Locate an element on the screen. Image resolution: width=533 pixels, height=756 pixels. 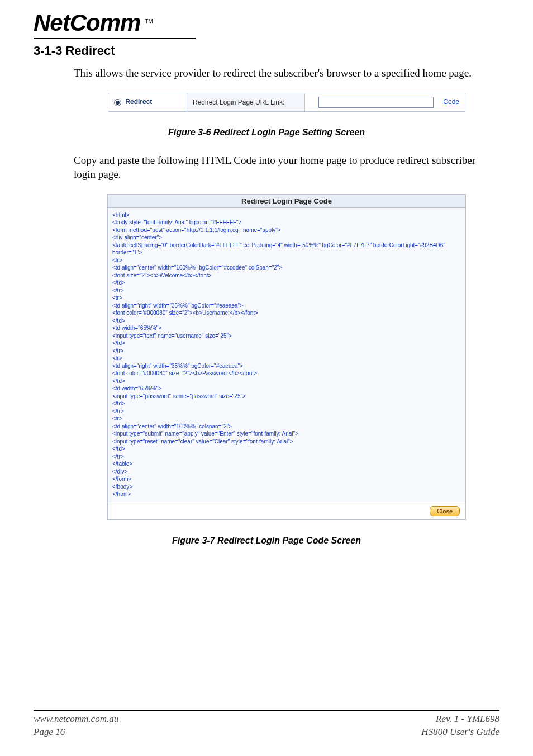
section-heading: 3-1-3 Redirect is located at coordinates (266, 51).